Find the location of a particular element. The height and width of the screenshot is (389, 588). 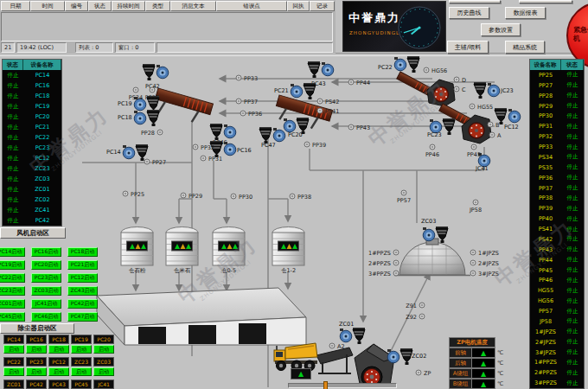

right-device-row: 2#JPZS停止 is located at coordinates (557, 342).